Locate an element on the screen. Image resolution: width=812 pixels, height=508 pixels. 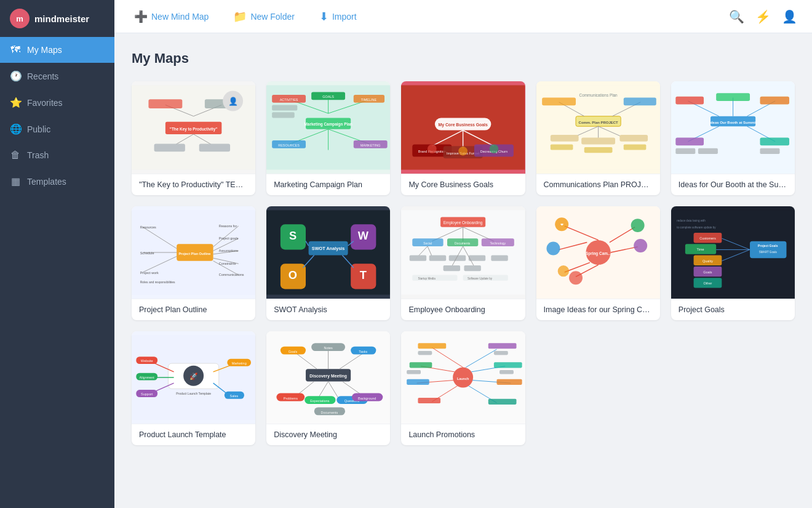
search-icon: 🔍 is located at coordinates (737, 17).